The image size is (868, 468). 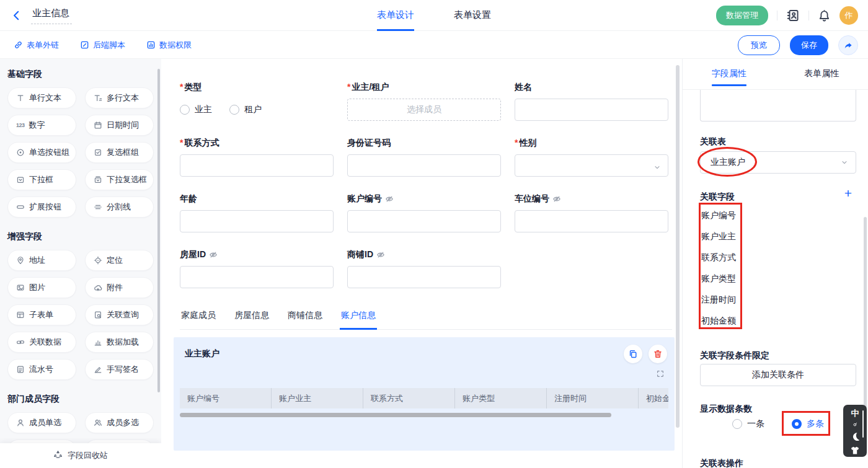 What do you see at coordinates (42, 288) in the screenshot?
I see `field-pill-image: 图片` at bounding box center [42, 288].